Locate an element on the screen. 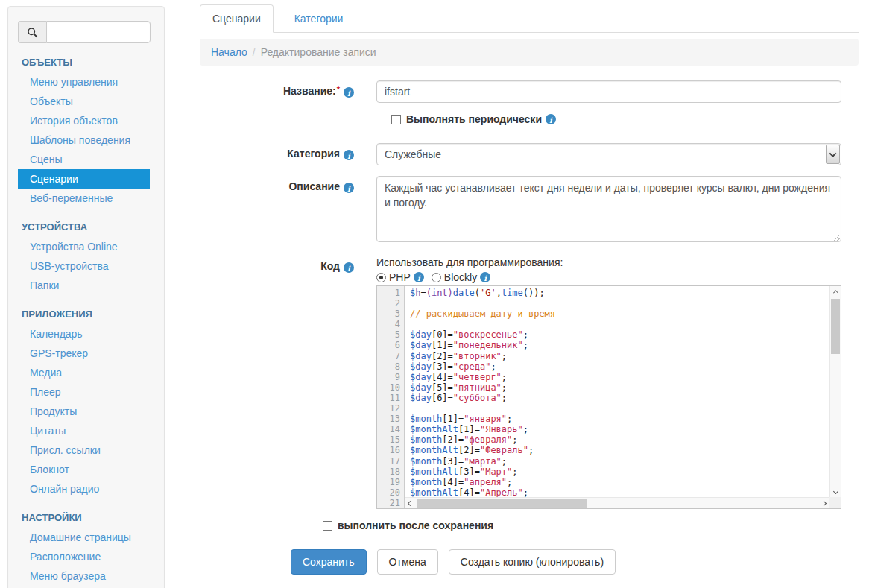 The width and height of the screenshot is (869, 588). code-mode-caption: Использовать для программирования: is located at coordinates (609, 262).